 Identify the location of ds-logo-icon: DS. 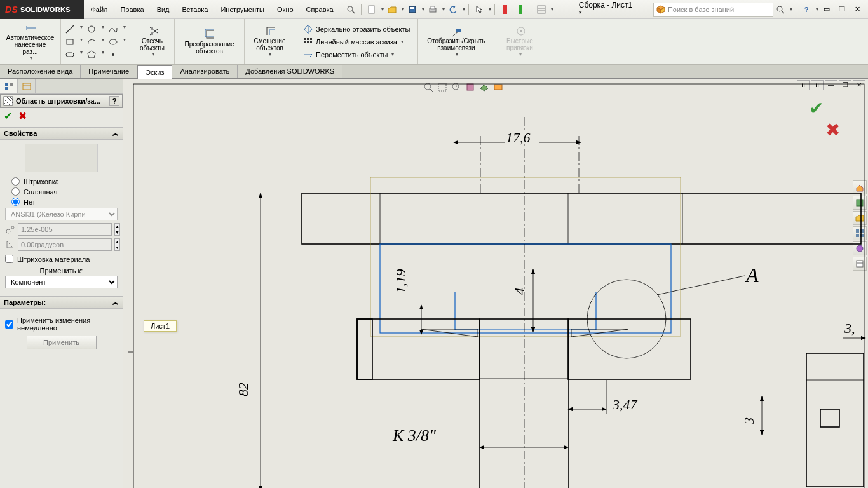
(11, 10).